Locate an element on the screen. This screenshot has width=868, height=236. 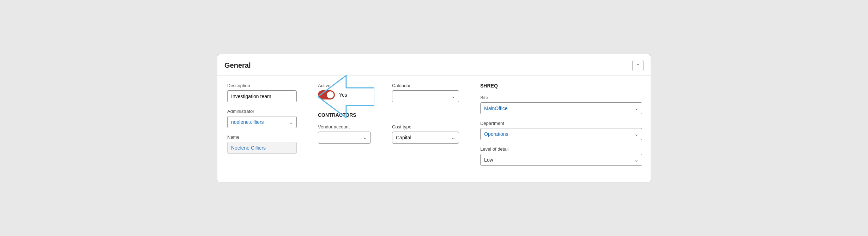
administrator-label: Administrator is located at coordinates (262, 111).